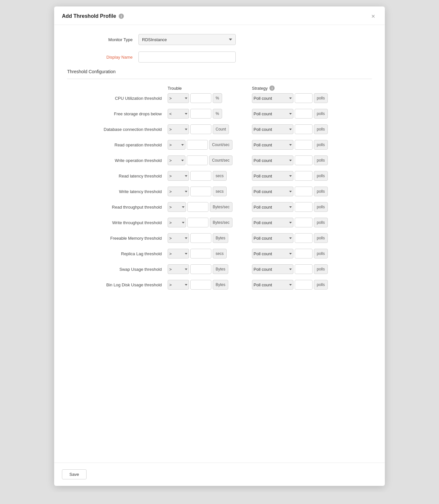  Describe the element at coordinates (290, 269) in the screenshot. I see `strategy-group-11: Poll count Consecutive polls polls` at that location.